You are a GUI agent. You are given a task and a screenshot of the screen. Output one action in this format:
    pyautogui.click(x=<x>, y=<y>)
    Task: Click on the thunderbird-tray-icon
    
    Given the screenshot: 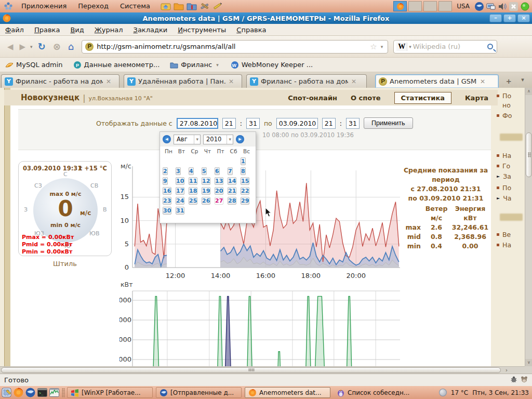 What is the action you would take?
    pyautogui.click(x=479, y=6)
    